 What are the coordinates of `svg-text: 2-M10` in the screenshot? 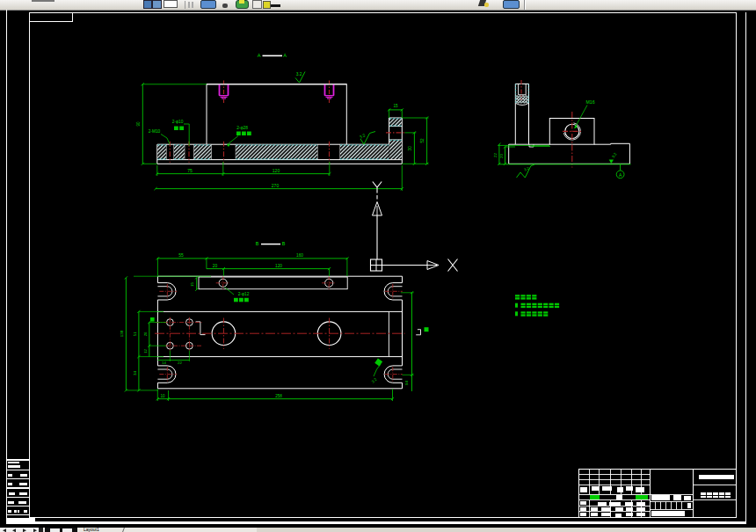 It's located at (155, 132).